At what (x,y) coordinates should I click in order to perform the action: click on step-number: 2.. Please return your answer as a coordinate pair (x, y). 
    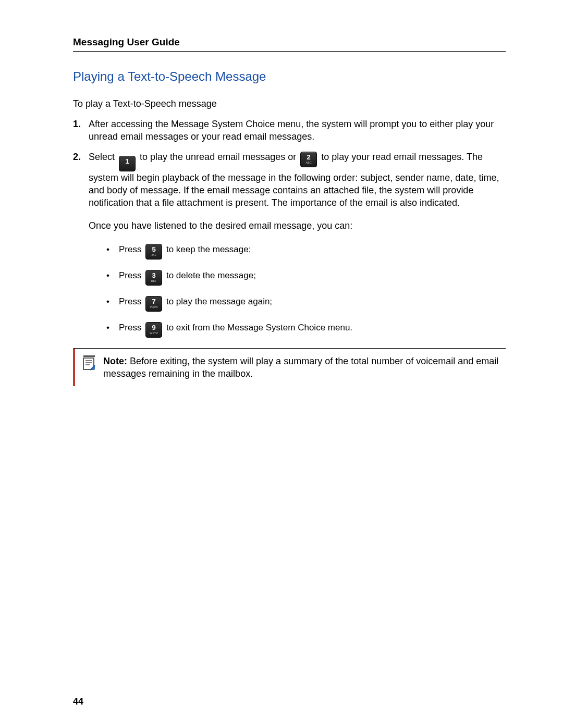
    Looking at the image, I should click on (77, 157).